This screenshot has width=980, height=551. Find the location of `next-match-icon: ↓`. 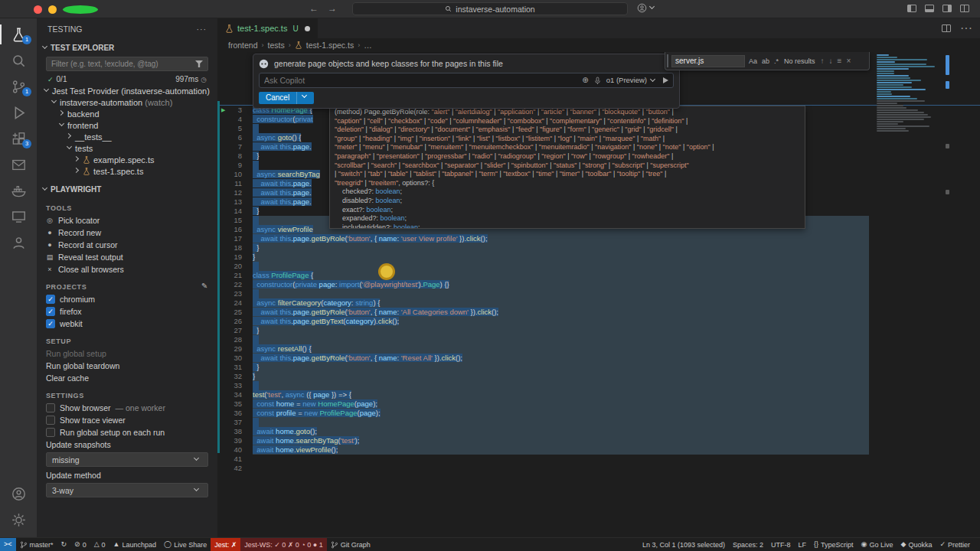

next-match-icon: ↓ is located at coordinates (831, 61).